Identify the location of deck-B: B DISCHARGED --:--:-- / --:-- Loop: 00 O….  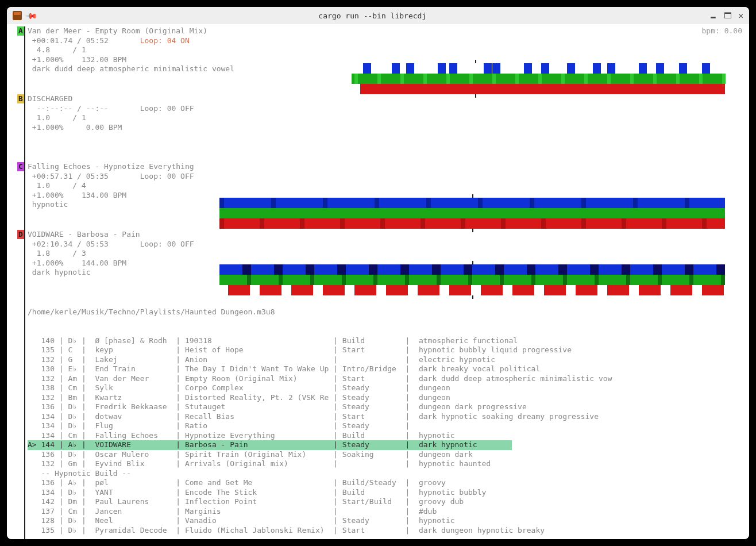
(378, 126).